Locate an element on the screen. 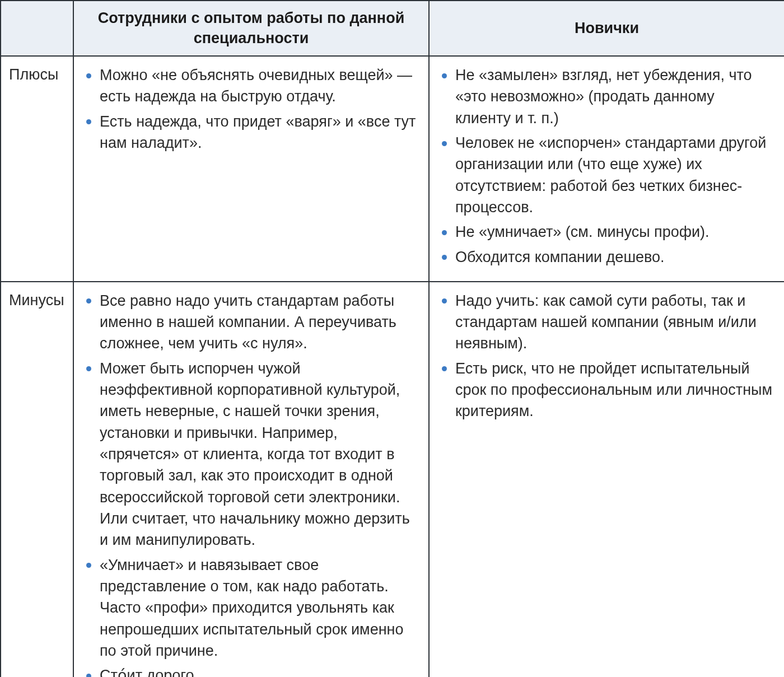 This screenshot has height=677, width=784. list-item: Есть надежда, что придет «варяг» и «все … is located at coordinates (259, 132).